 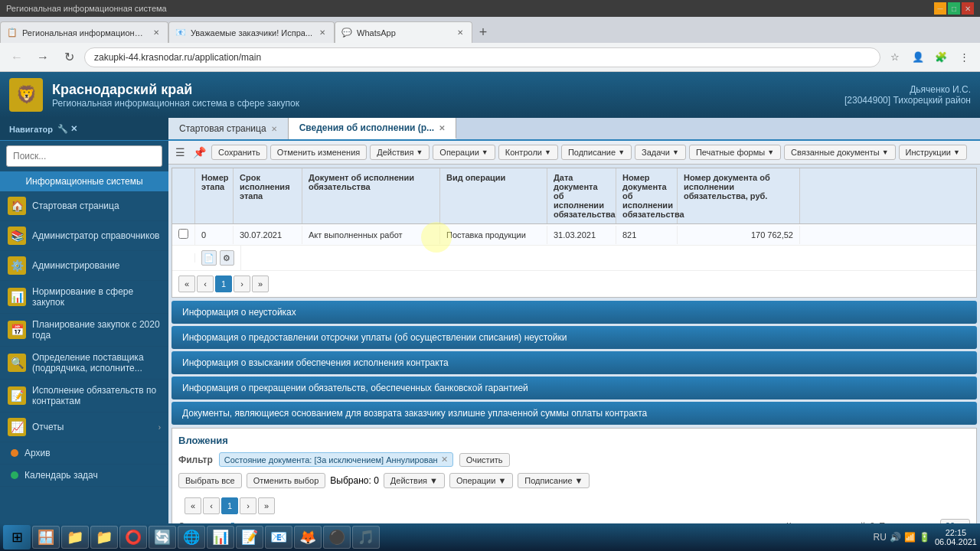 I want to click on taskbar-app-2: 📁, so click(x=75, y=537).